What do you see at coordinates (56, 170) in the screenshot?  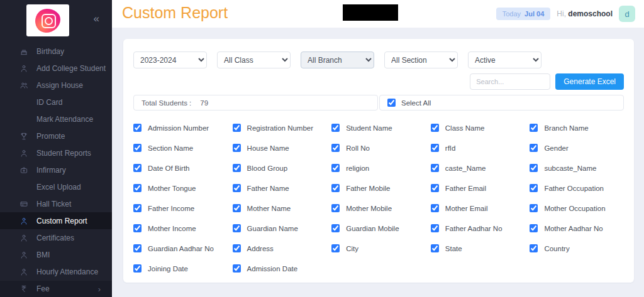 I see `sidebar-item-infirmary: Infirmary` at bounding box center [56, 170].